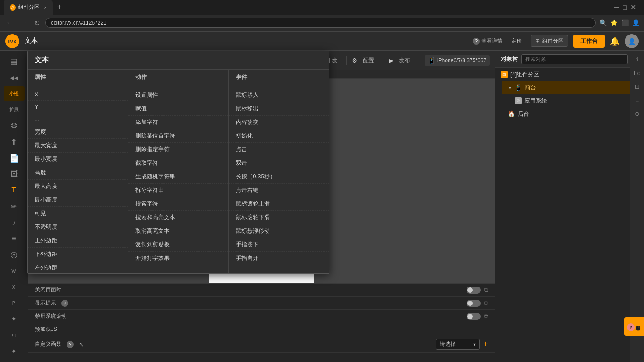  I want to click on prop-visible: 可见, so click(78, 214).